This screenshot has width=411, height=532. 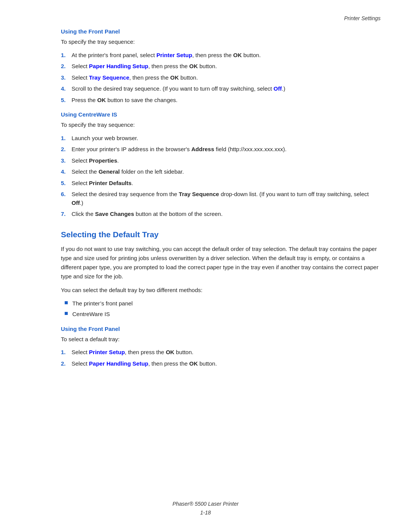 What do you see at coordinates (66, 194) in the screenshot?
I see `step-2-6-num: 6.` at bounding box center [66, 194].